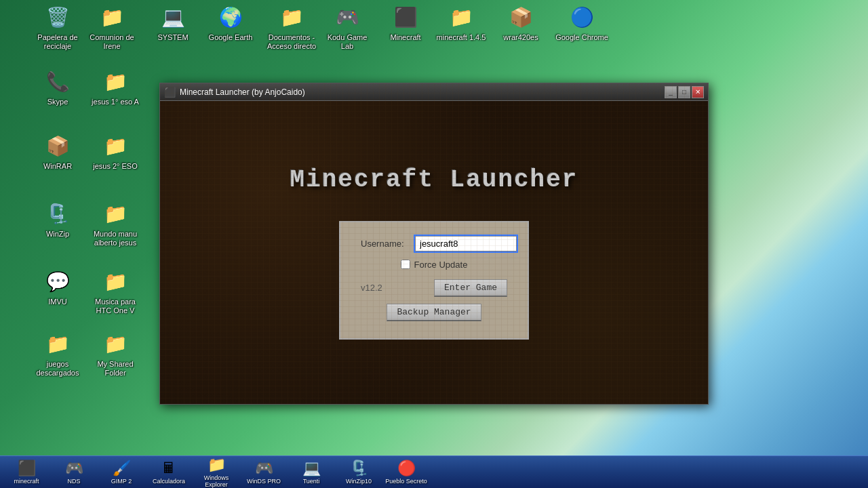 Image resolution: width=868 pixels, height=488 pixels. I want to click on system-label: SYSTEM, so click(172, 38).